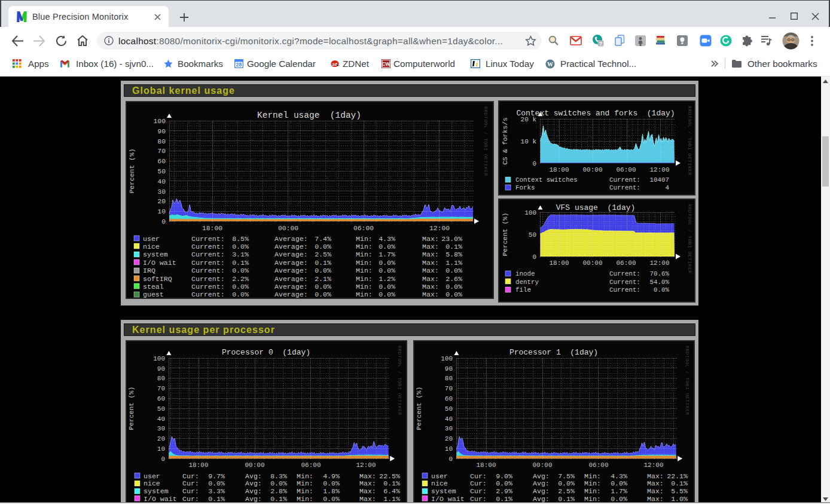 This screenshot has width=830, height=504. What do you see at coordinates (240, 239) in the screenshot?
I see `svg-text: 8.5%` at bounding box center [240, 239].